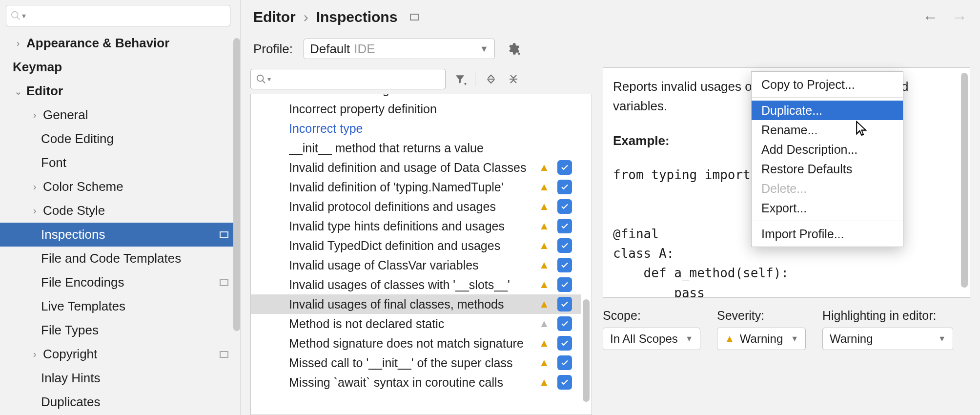 The height and width of the screenshot is (415, 980). What do you see at coordinates (827, 234) in the screenshot?
I see `menu-item-import-profile: Import Profile...` at bounding box center [827, 234].